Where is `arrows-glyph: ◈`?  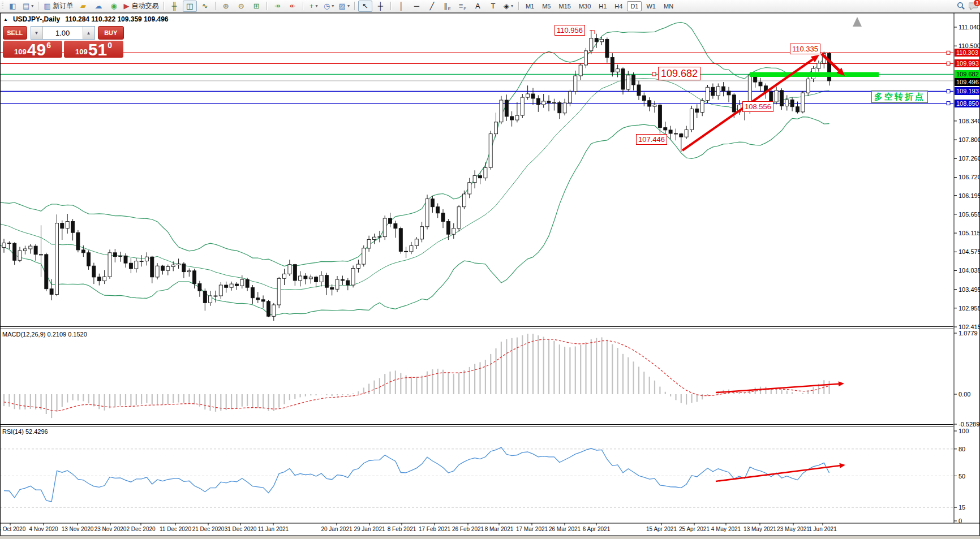
arrows-glyph: ◈ is located at coordinates (506, 6).